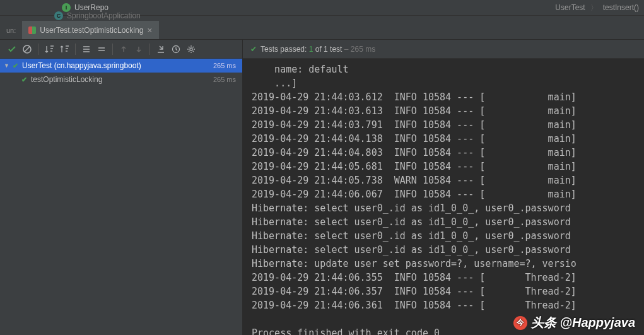 The width and height of the screenshot is (644, 335). I want to click on test-method-label: testOptimisticLocking, so click(121, 79).